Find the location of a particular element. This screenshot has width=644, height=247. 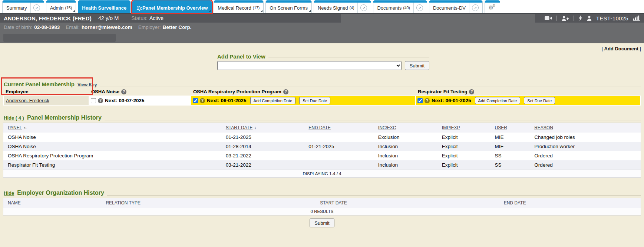

tab-admin: Admin (15) is located at coordinates (61, 7).